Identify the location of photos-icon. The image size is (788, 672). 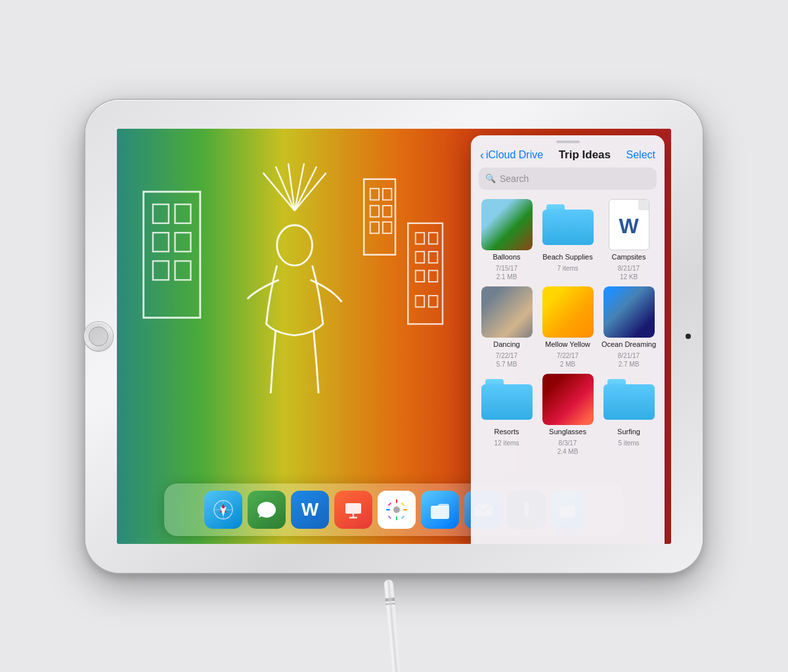
(397, 510).